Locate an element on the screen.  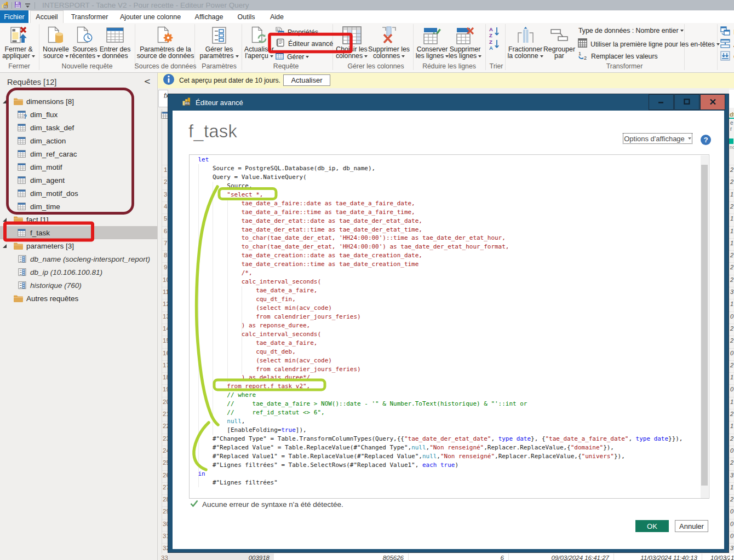
tab-ajouter-une-colonne: Ajouter une colonne is located at coordinates (150, 16).